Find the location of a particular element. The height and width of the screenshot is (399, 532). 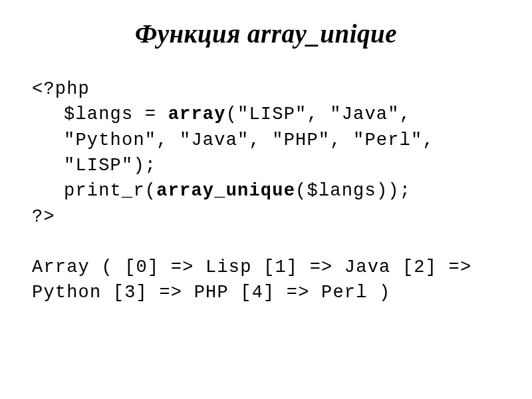

php-close-tag: ?> is located at coordinates (266, 217).